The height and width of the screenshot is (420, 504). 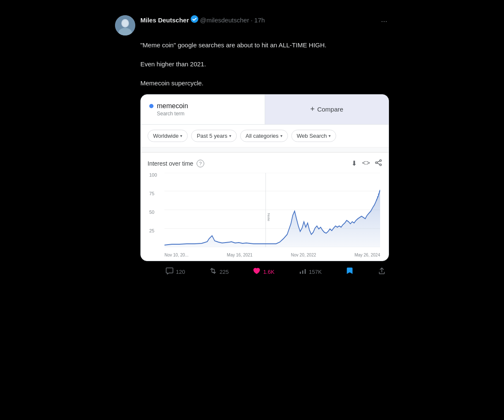 What do you see at coordinates (272, 255) in the screenshot?
I see `x-axis-labels: Nov 10, 20... May 16, 2021 Nov 20, 2022 …` at bounding box center [272, 255].